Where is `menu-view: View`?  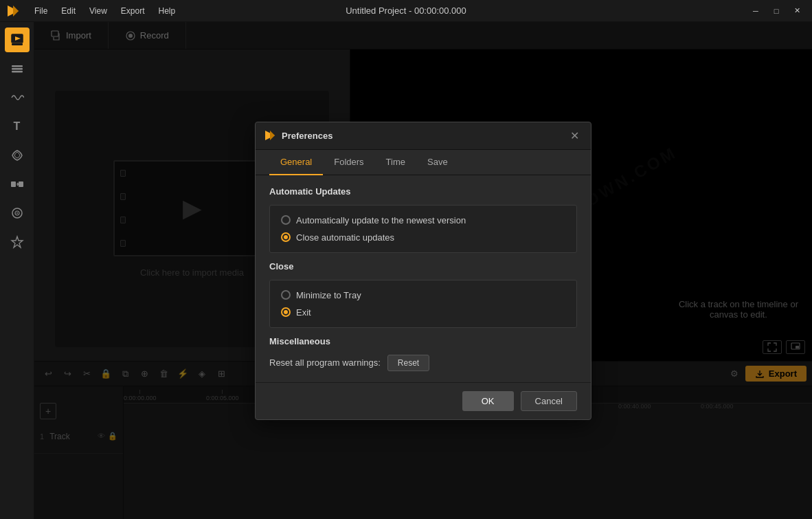
menu-view: View is located at coordinates (98, 11).